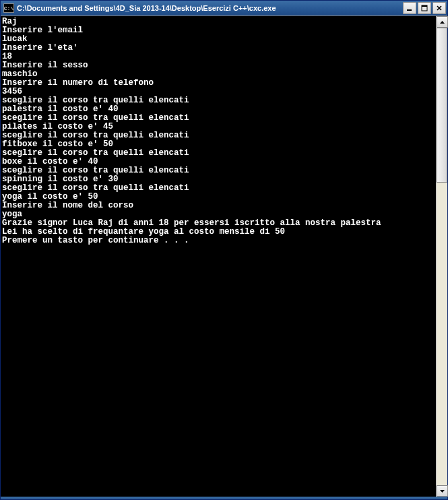 The image size is (448, 500). Describe the element at coordinates (442, 105) in the screenshot. I see `scroll-thumb` at that location.